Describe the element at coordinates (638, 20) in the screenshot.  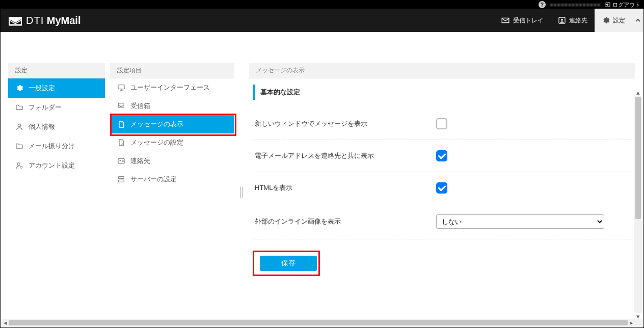
I see `chevron-up-icon` at that location.